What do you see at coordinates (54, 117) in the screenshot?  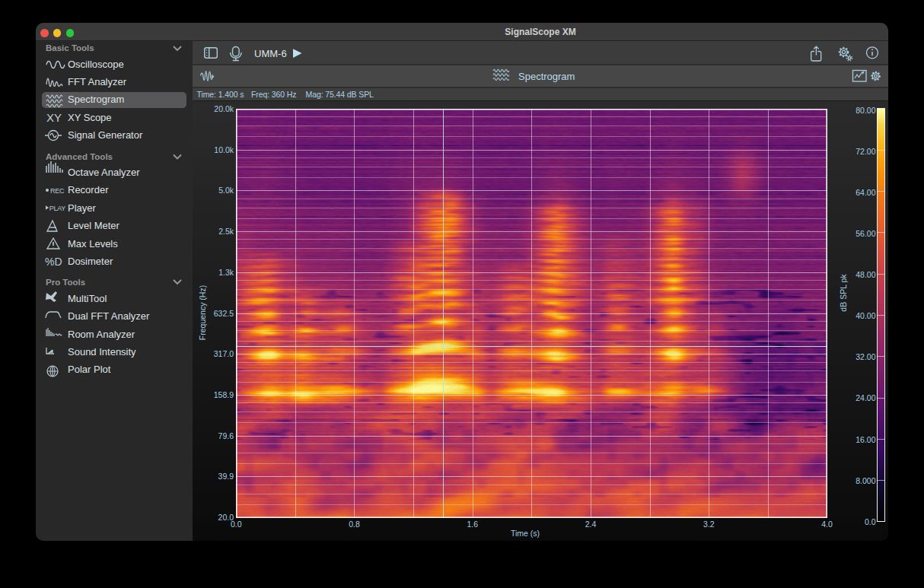 I see `svg-text: XY` at bounding box center [54, 117].